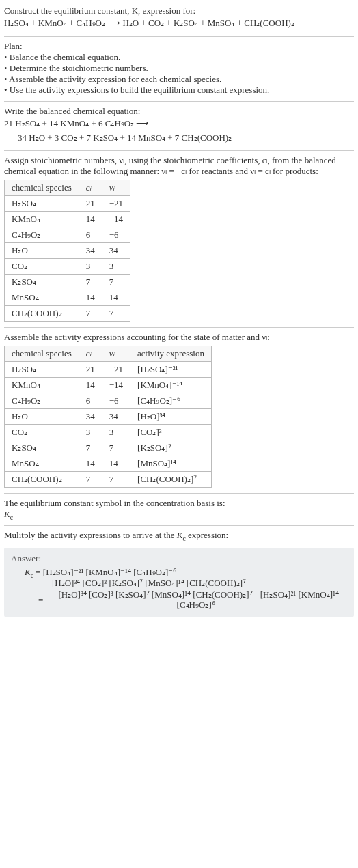 The width and height of the screenshot is (358, 868). I want to click on plan-item: • Balance the chemical equation., so click(179, 57).